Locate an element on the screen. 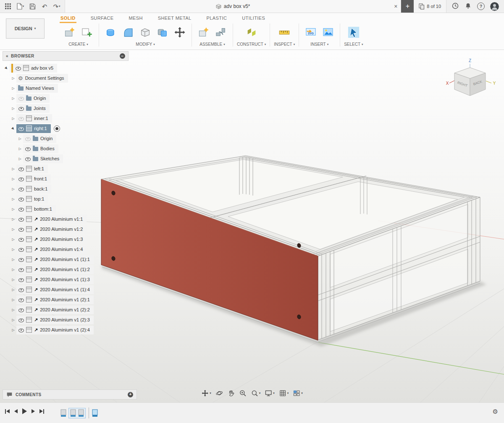  tab-mesh: MESH is located at coordinates (135, 18).